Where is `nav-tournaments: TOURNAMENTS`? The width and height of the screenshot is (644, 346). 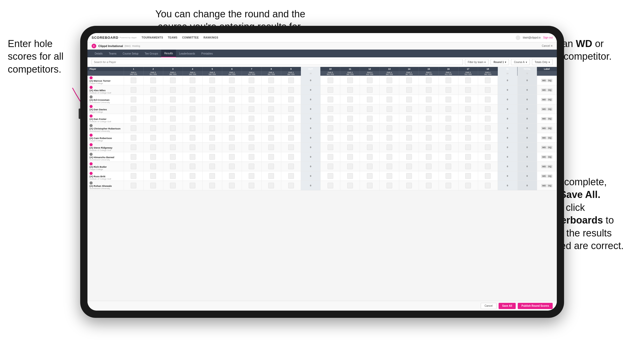
nav-tournaments: TOURNAMENTS is located at coordinates (152, 38).